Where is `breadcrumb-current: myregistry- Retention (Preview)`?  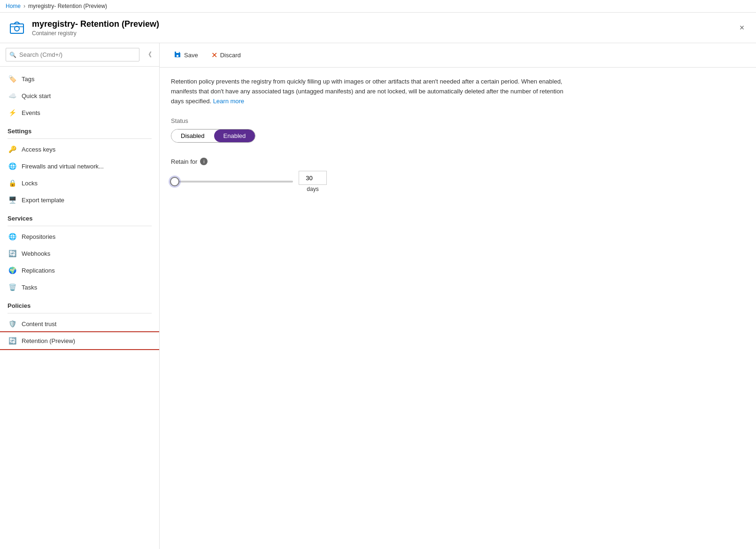
breadcrumb-current: myregistry- Retention (Preview) is located at coordinates (68, 6).